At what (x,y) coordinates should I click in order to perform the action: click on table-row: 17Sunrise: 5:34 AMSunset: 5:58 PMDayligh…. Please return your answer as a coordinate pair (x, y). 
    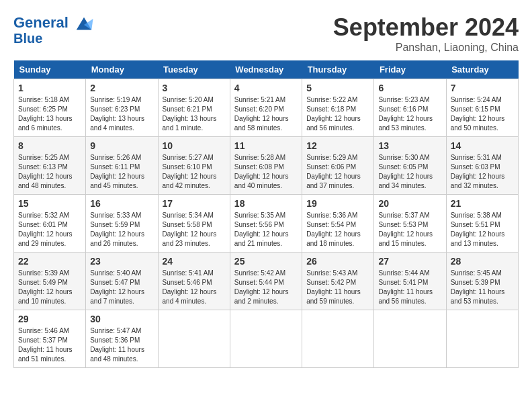
    Looking at the image, I should click on (193, 224).